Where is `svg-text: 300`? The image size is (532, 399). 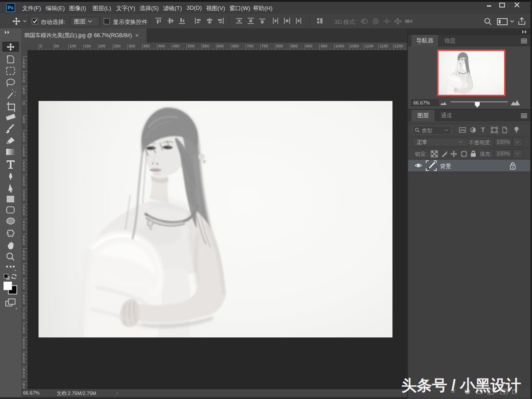
svg-text: 300 is located at coordinates (132, 46).